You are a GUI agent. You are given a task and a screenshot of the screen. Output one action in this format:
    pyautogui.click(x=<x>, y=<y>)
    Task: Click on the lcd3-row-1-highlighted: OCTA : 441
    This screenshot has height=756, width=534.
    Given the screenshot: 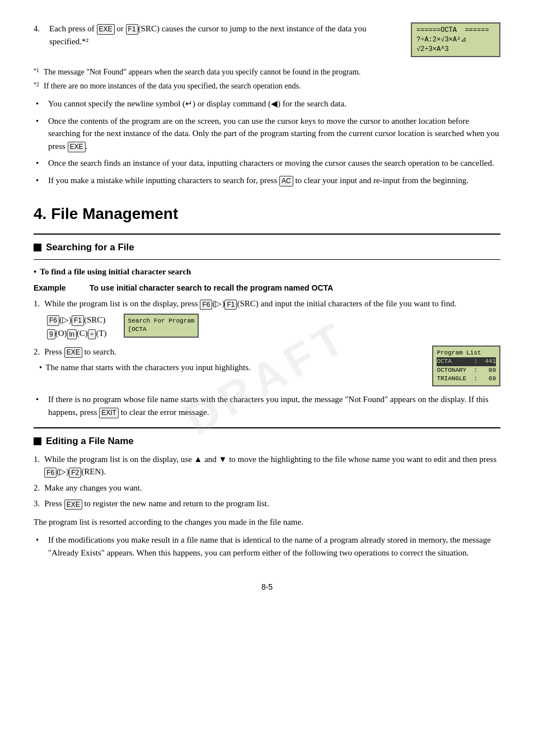 What is the action you would take?
    pyautogui.click(x=466, y=362)
    